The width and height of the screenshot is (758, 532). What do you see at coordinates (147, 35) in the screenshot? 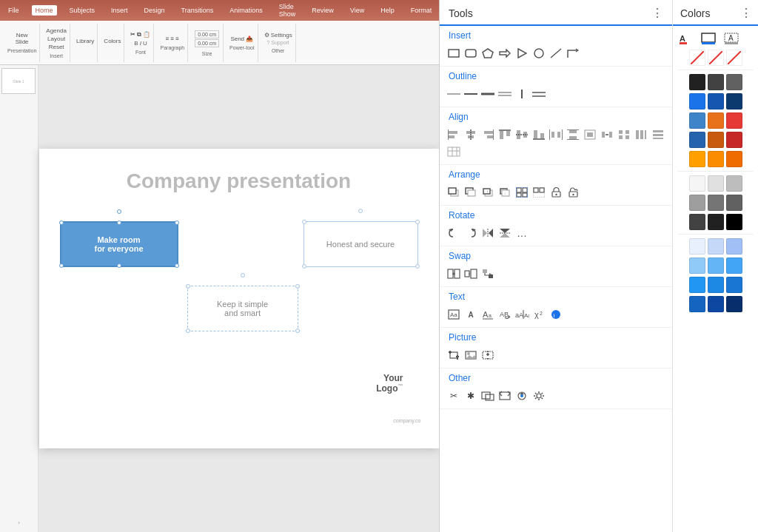
I see `ribbon-btn-paste: 📋` at bounding box center [147, 35].